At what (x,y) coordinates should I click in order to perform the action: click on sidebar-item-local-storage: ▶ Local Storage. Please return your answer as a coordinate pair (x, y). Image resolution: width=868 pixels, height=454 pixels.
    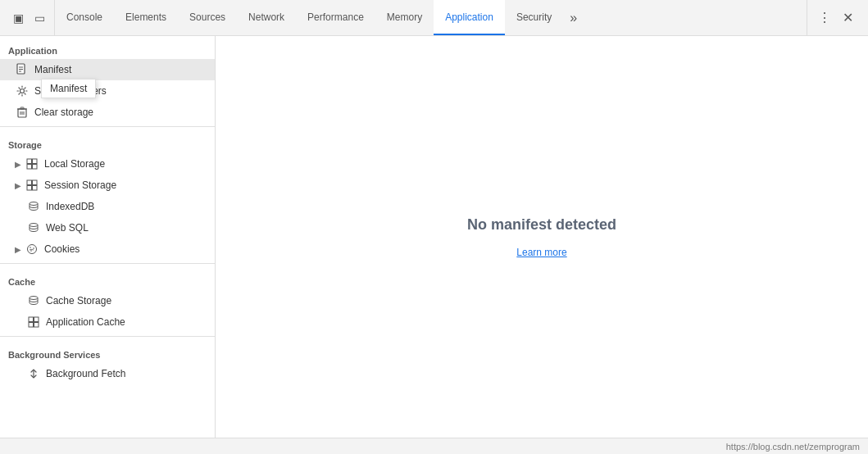
    Looking at the image, I should click on (107, 164).